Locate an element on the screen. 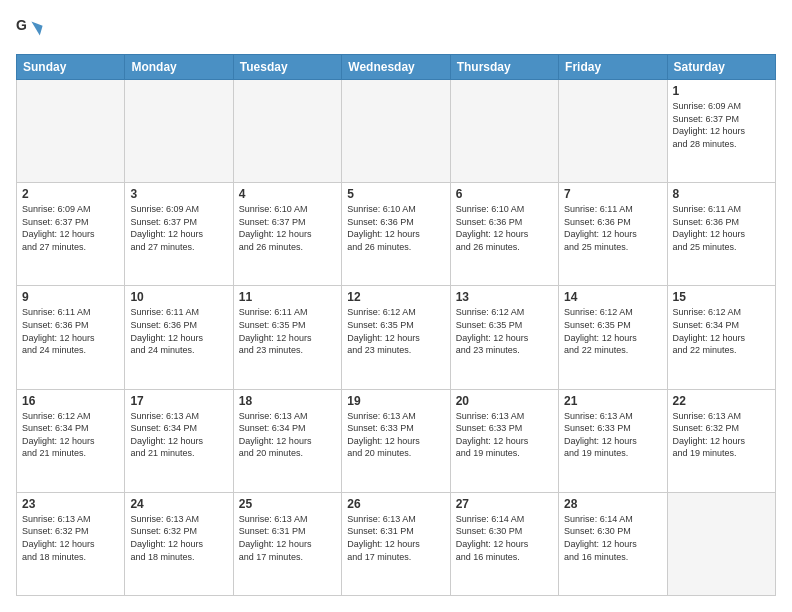  day-number: 9 is located at coordinates (70, 297).